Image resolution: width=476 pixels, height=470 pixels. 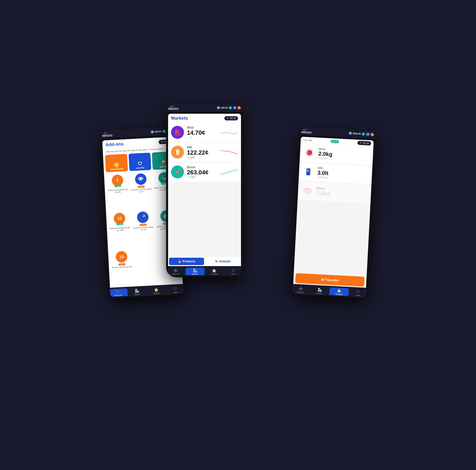 I want to click on timer-icon: ⏱, so click(x=162, y=142).